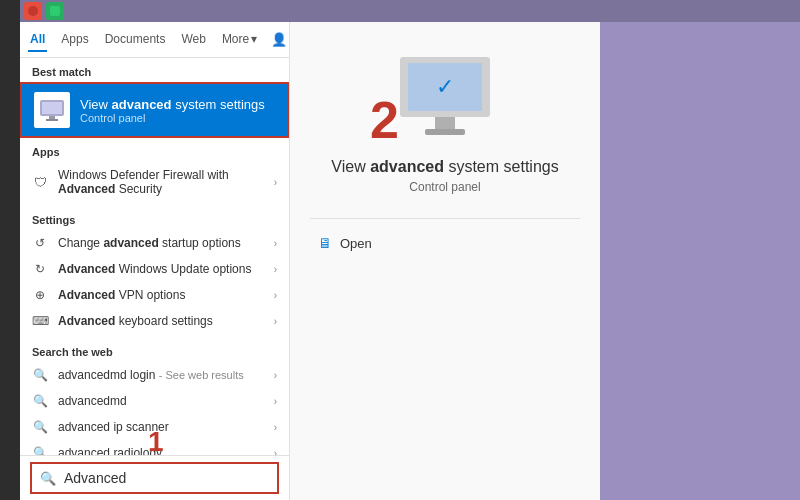  What do you see at coordinates (276, 452) in the screenshot?
I see `arrow-right-icon-9: ›` at bounding box center [276, 452].